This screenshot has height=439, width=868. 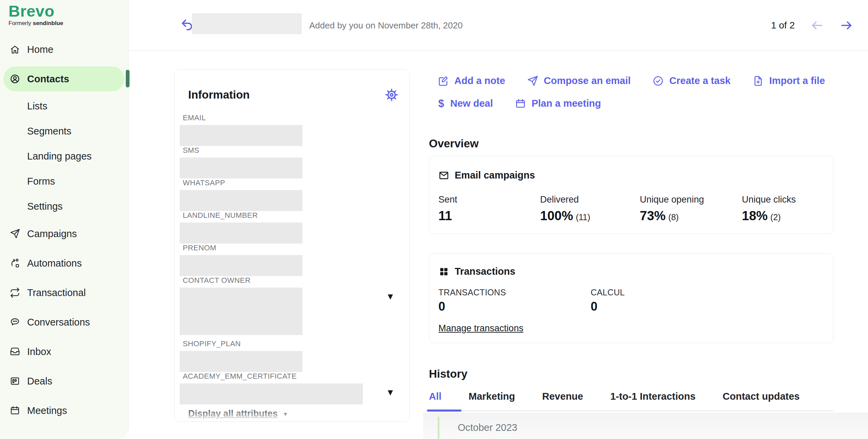 I want to click on field-email: EMAIL, so click(x=292, y=130).